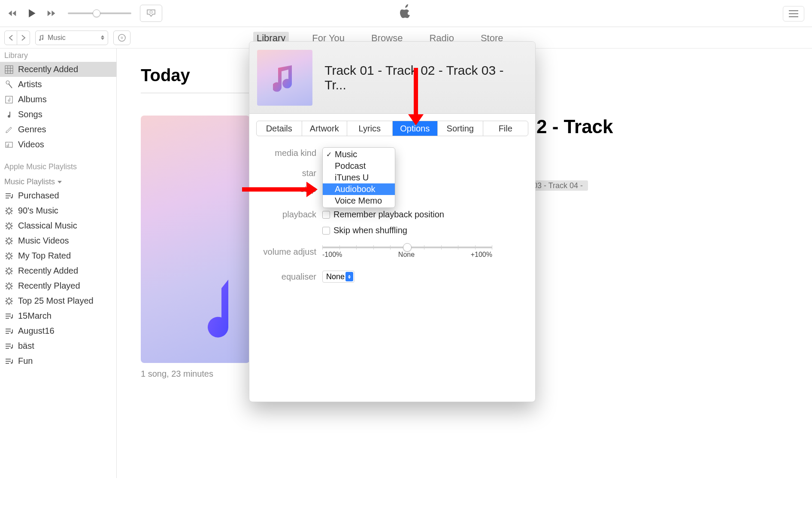 The height and width of the screenshot is (512, 812). Describe the element at coordinates (338, 277) in the screenshot. I see `equaliser-select: None` at that location.